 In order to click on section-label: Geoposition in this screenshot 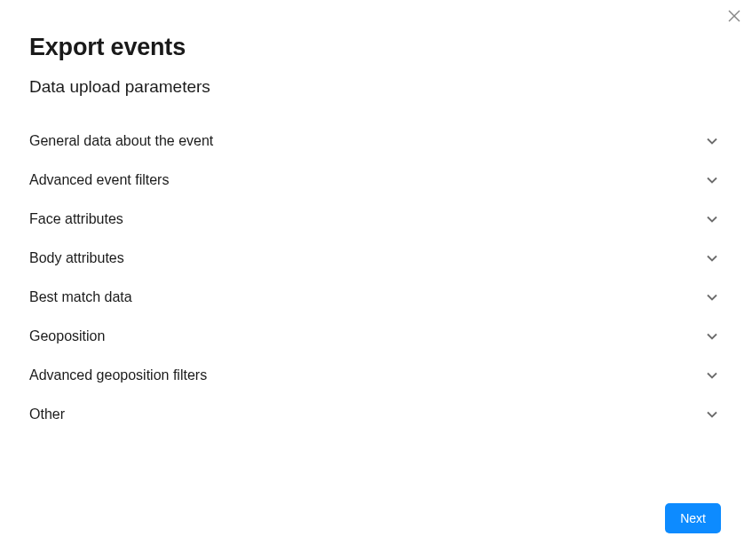, I will do `click(67, 336)`.